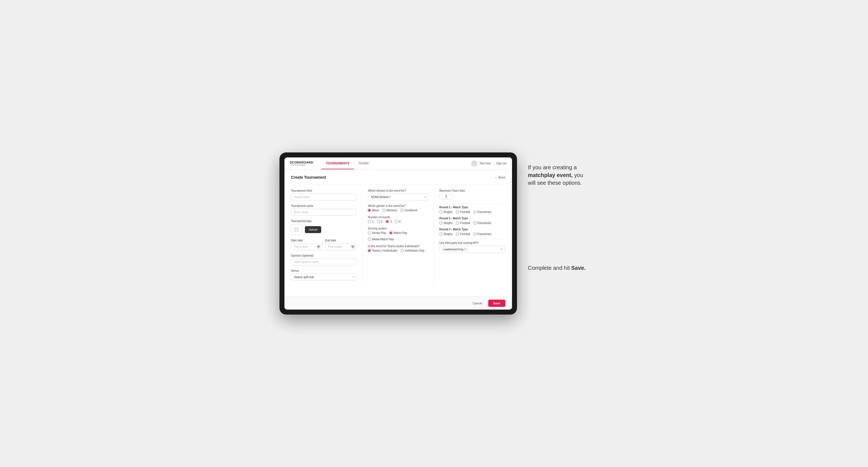  I want to click on api-tag: Leaderboard King ✕, so click(455, 249).